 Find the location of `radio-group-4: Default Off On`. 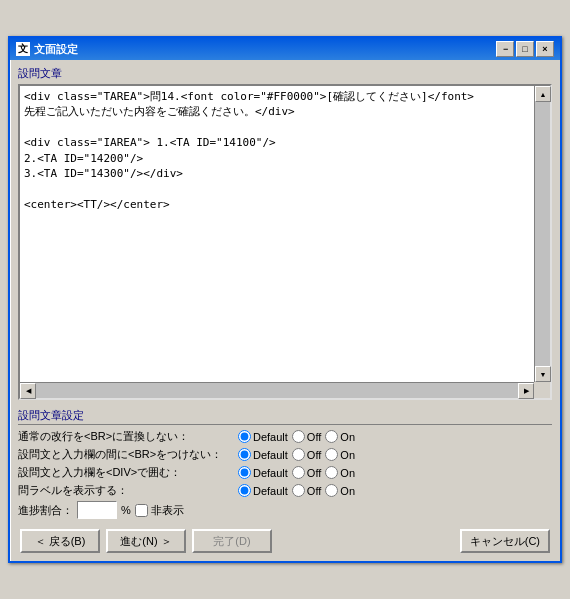

radio-group-4: Default Off On is located at coordinates (296, 490).